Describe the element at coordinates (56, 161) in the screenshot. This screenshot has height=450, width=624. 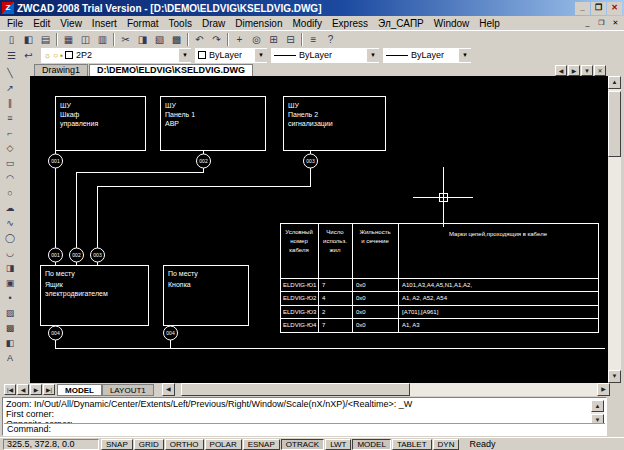
I see `node-label: 001` at that location.